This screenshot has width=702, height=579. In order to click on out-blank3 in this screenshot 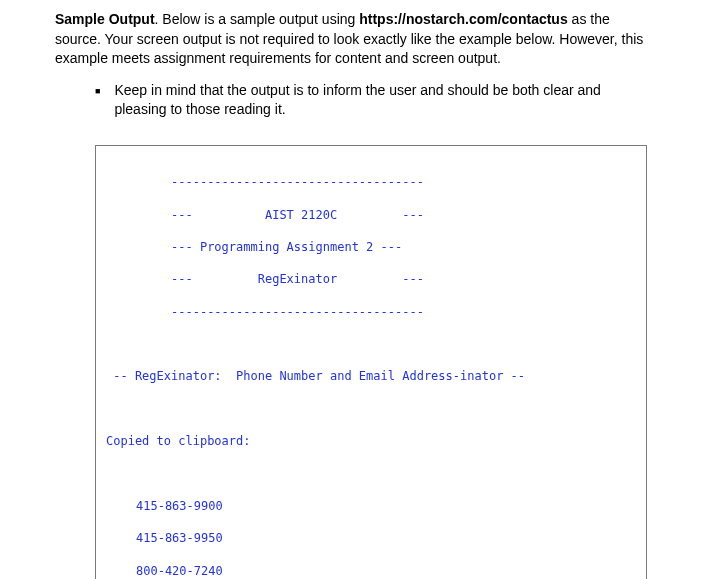, I will do `click(371, 474)`.